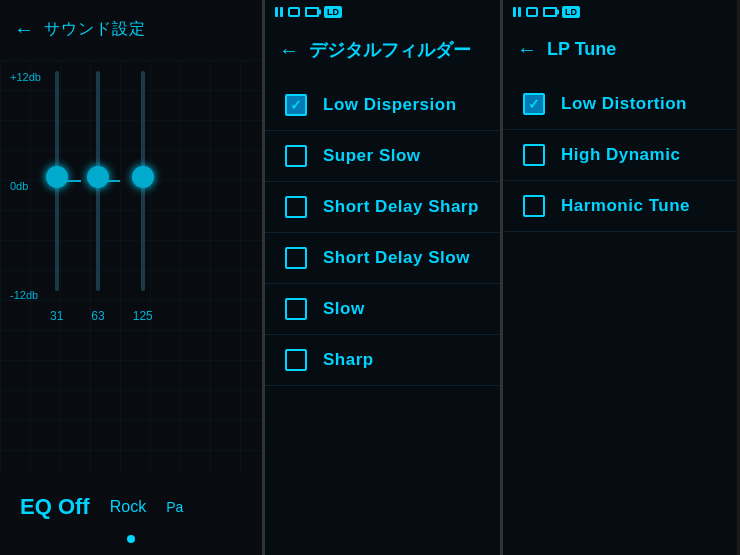  What do you see at coordinates (131, 539) in the screenshot?
I see `eq-page-indicator` at bounding box center [131, 539].